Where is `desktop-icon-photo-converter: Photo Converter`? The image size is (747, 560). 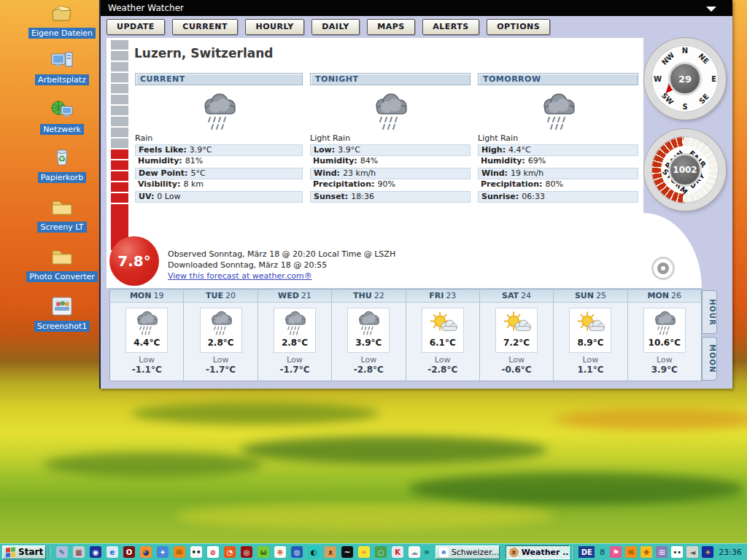
desktop-icon-photo-converter: Photo Converter is located at coordinates (62, 264).